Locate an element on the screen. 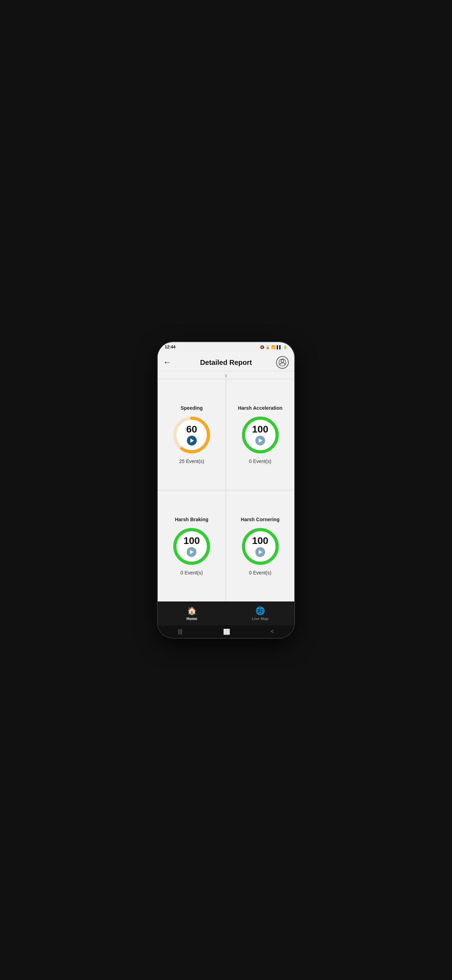  cell-events-harsh-braking: 0 Event(s) is located at coordinates (192, 573).